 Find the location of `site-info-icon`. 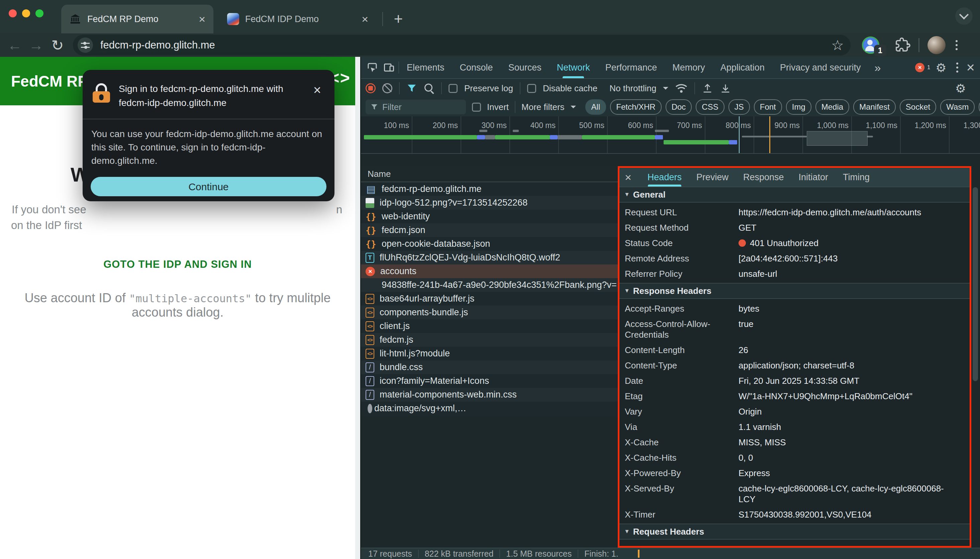

site-info-icon is located at coordinates (85, 45).